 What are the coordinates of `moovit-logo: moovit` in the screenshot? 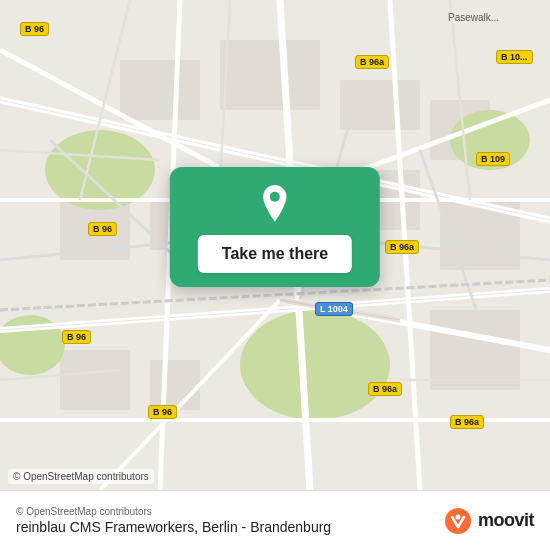 It's located at (489, 521).